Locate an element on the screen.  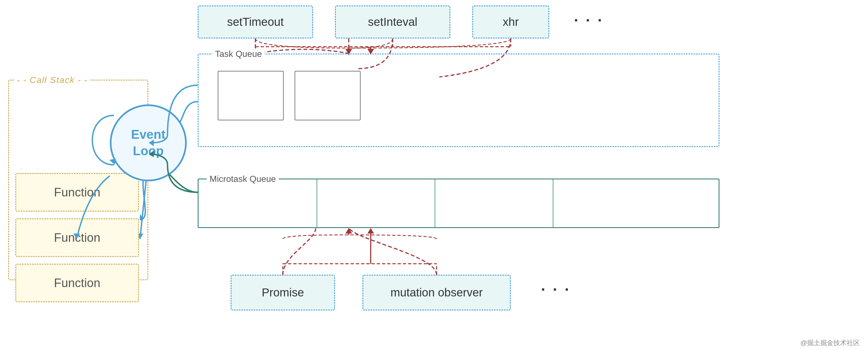
setinterval-box: setInteval is located at coordinates (393, 22).